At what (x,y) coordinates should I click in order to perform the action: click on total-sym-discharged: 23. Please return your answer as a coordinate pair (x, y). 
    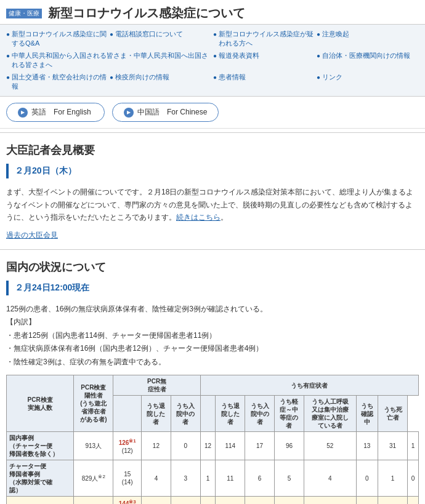
    Looking at the image, I should click on (260, 500).